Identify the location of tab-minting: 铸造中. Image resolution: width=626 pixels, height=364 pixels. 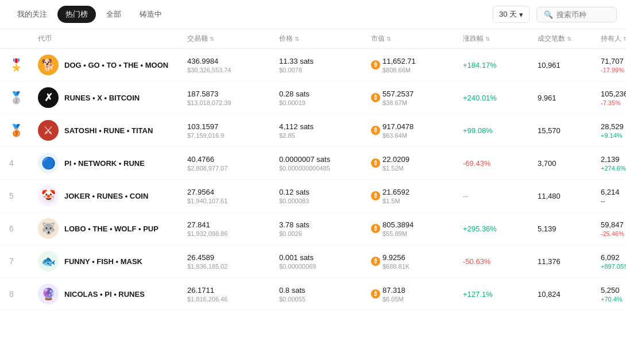
(150, 14).